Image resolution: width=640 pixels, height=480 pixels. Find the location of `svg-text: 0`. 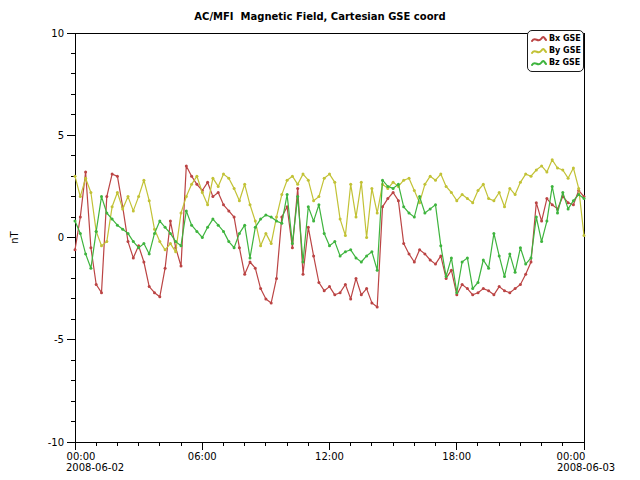

svg-text: 0 is located at coordinates (61, 238).